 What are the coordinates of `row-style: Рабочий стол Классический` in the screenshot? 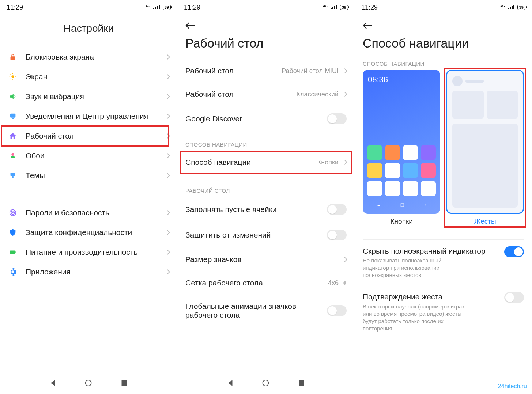 It's located at (266, 94).